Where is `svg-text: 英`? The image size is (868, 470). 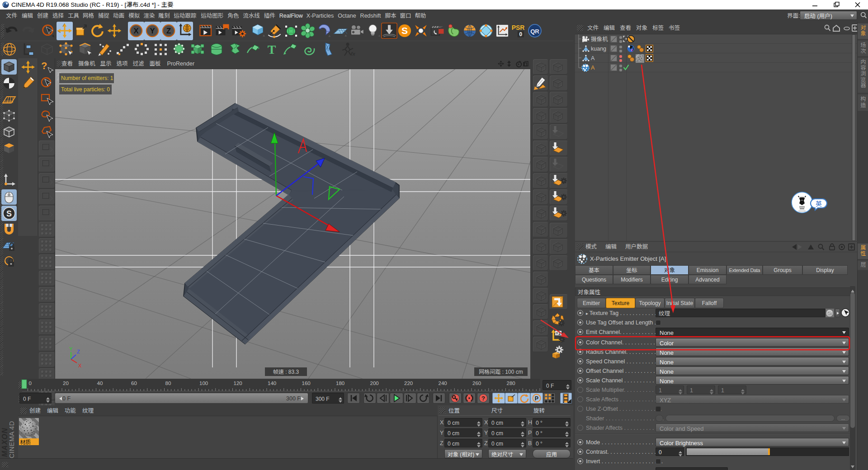
svg-text: 英 is located at coordinates (819, 203).